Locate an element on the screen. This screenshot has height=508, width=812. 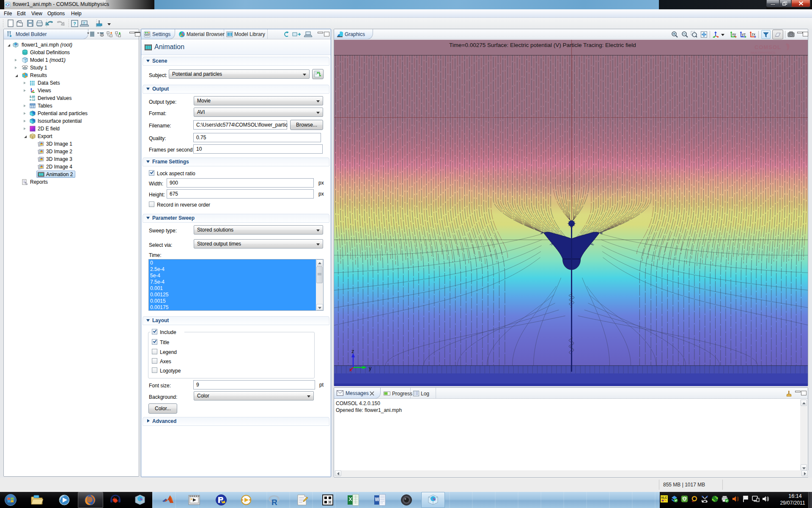
svg-text: y is located at coordinates (370, 368).